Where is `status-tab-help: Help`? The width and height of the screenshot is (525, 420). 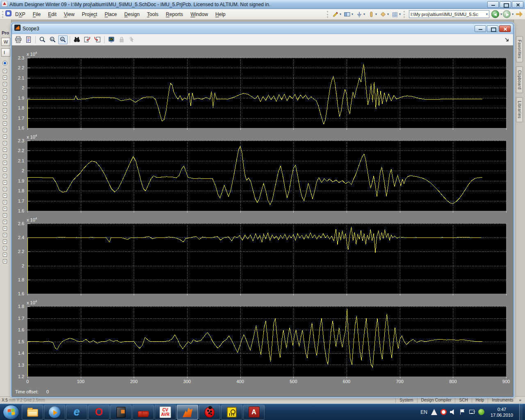
status-tab-help: Help is located at coordinates (480, 400).